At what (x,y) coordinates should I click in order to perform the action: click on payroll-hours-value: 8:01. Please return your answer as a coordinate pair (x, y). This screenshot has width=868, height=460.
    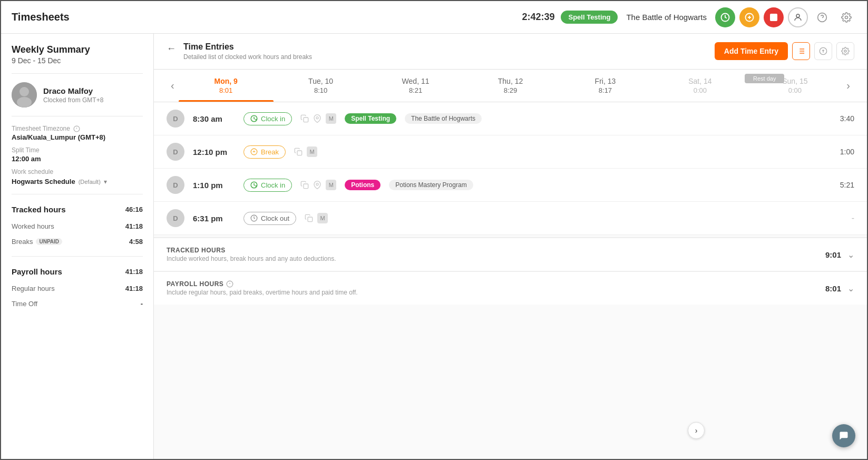
    Looking at the image, I should click on (833, 289).